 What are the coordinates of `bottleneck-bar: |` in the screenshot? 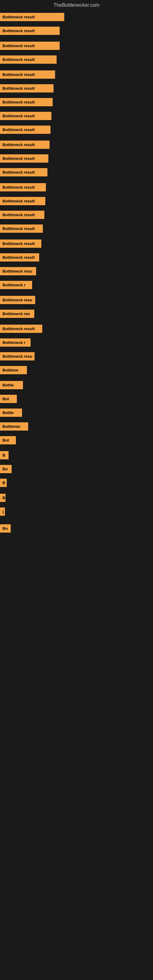 It's located at (76, 512).